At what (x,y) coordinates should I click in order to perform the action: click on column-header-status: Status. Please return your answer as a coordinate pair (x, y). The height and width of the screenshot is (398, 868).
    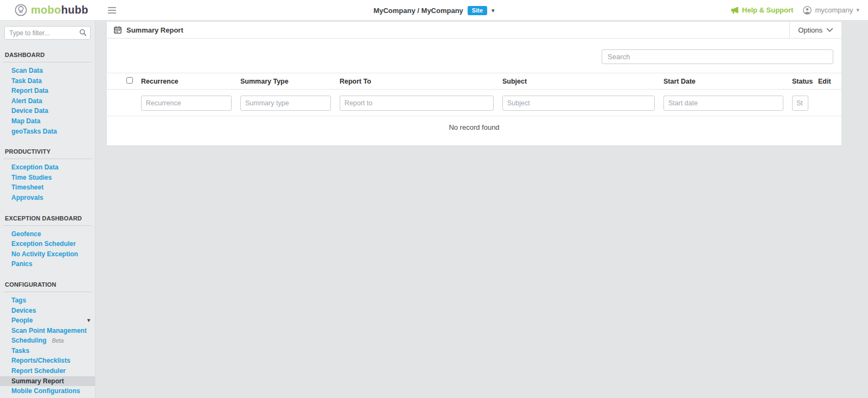
    Looking at the image, I should click on (805, 81).